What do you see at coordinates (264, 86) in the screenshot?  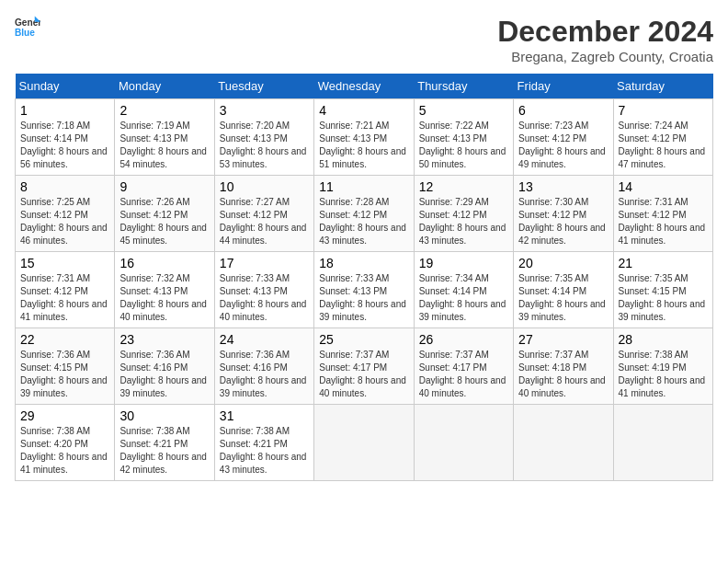 I see `weekday-header-tuesday: Tuesday` at bounding box center [264, 86].